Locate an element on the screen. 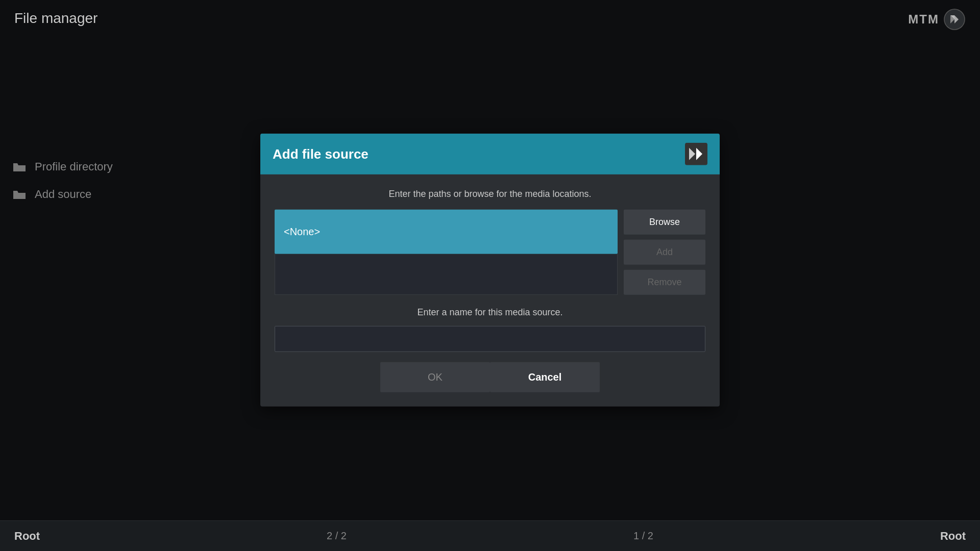 This screenshot has height=551, width=980. dialog-footer: OK Cancel is located at coordinates (490, 380).